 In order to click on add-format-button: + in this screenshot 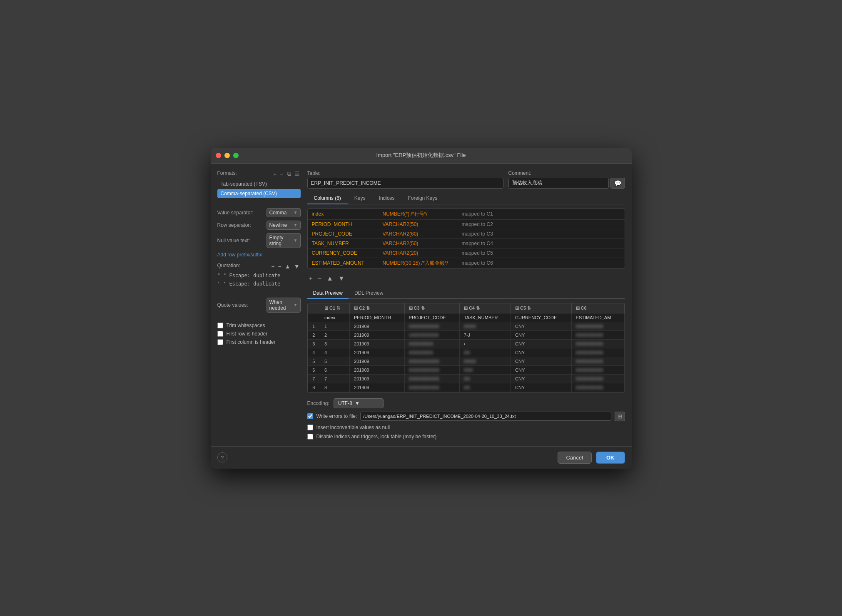, I will do `click(275, 174)`.